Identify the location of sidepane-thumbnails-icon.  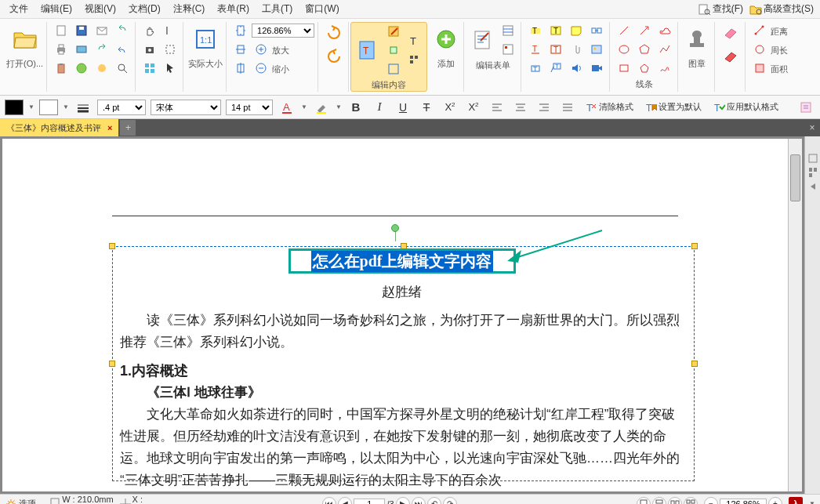
(813, 172).